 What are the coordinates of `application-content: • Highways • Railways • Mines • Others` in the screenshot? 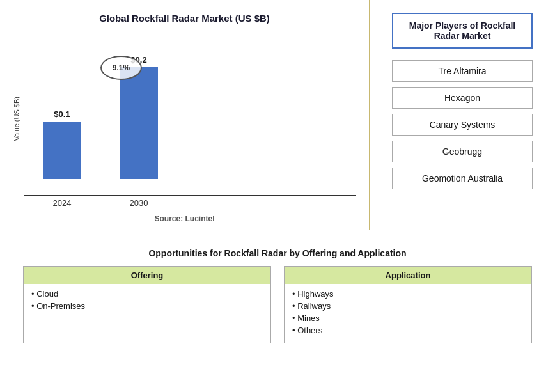 It's located at (408, 313).